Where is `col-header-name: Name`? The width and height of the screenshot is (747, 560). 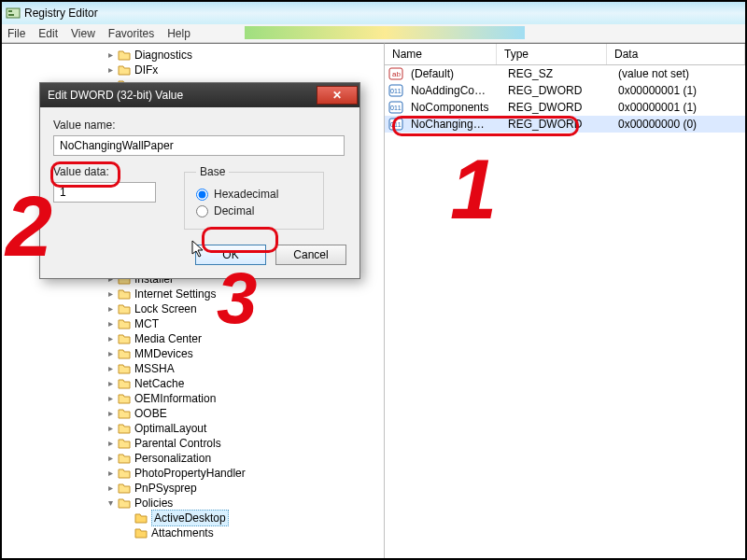
col-header-name: Name is located at coordinates (441, 54).